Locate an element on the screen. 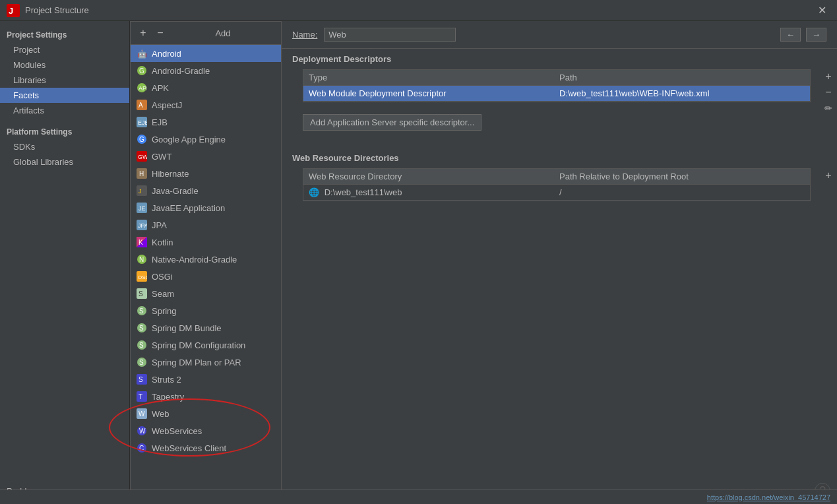 Image resolution: width=837 pixels, height=504 pixels. svg-text: W is located at coordinates (142, 414).